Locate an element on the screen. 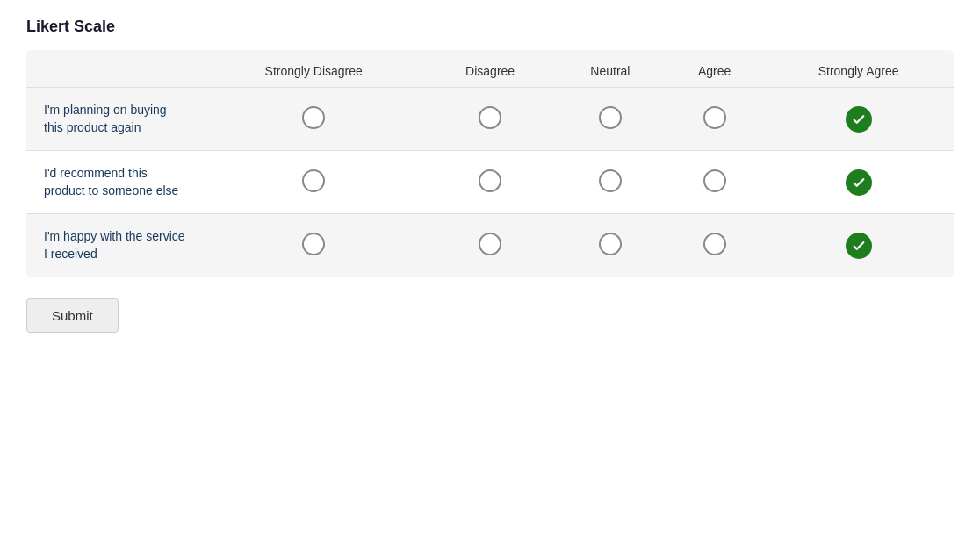 This screenshot has height=546, width=980. radio-cell-2-agree is located at coordinates (715, 183).